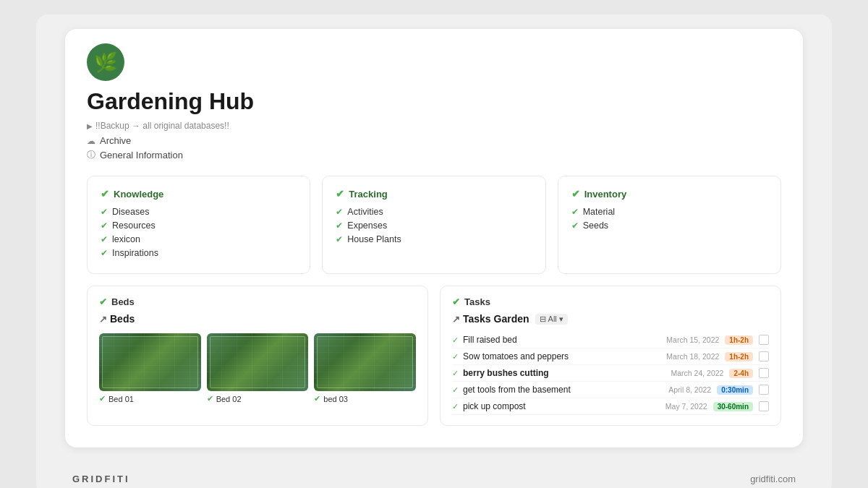  I want to click on bed-2-image, so click(258, 362).